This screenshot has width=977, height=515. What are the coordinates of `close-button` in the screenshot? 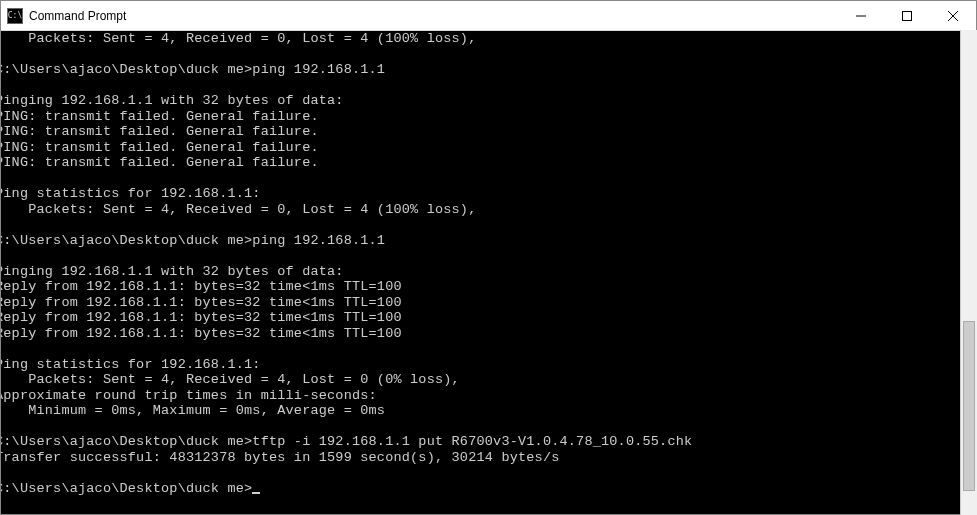 It's located at (953, 16).